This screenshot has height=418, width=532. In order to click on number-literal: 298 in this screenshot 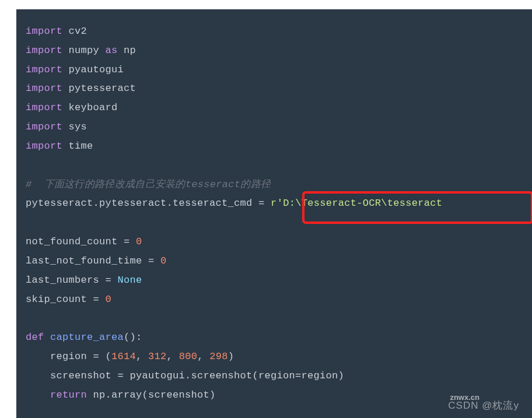, I will do `click(219, 357)`.